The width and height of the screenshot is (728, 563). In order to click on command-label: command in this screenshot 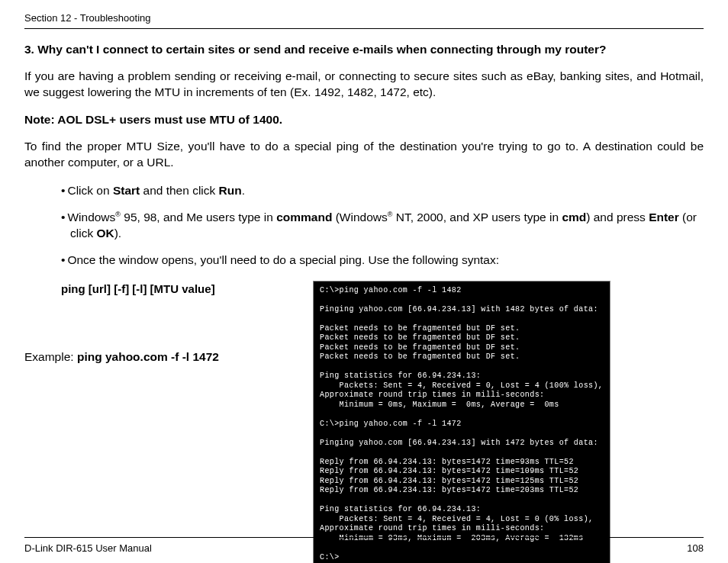, I will do `click(304, 217)`.